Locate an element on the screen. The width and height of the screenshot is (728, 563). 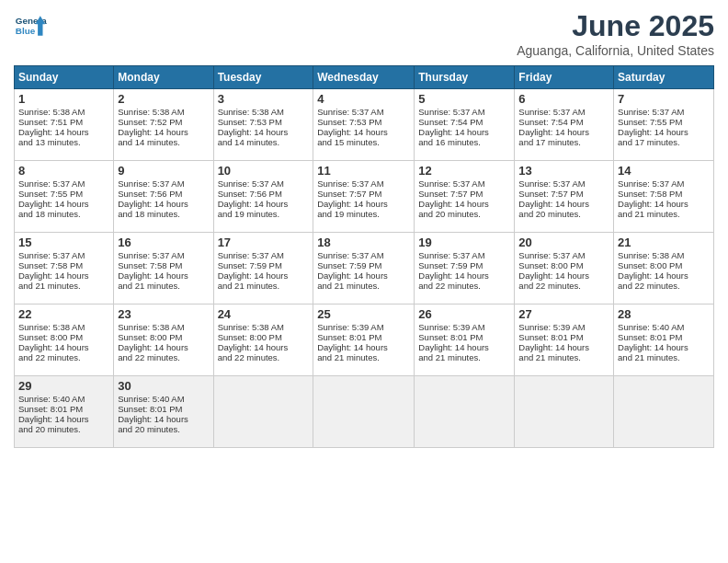
day-number: 25 is located at coordinates (364, 315).